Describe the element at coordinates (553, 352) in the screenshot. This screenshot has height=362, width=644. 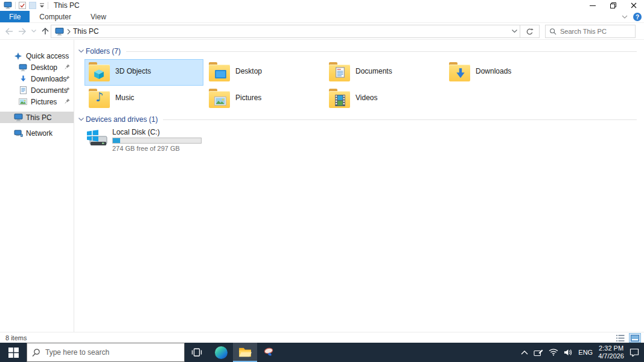
I see `wifi-icon` at that location.